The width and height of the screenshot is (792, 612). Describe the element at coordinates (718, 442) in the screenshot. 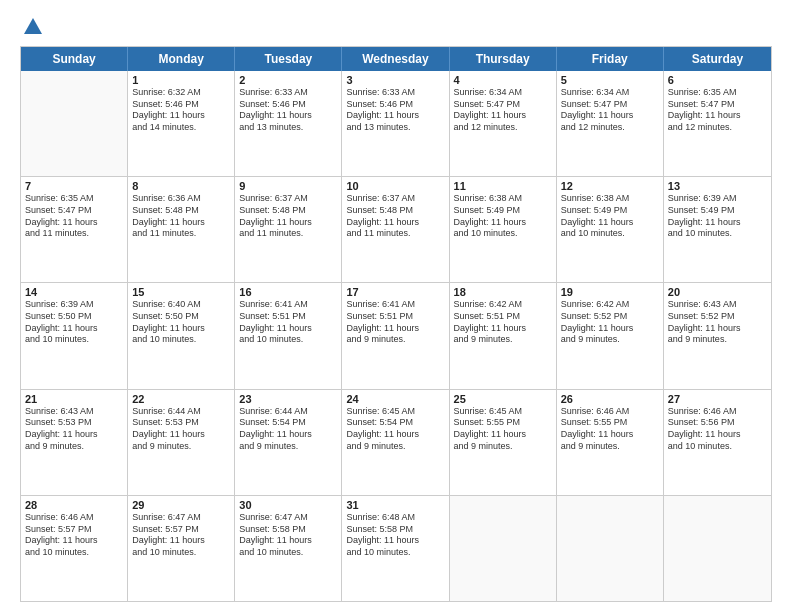

I see `calendar-cell: 27Sunrise: 6:46 AM Sunset: 5:56 PM Dayli…` at that location.